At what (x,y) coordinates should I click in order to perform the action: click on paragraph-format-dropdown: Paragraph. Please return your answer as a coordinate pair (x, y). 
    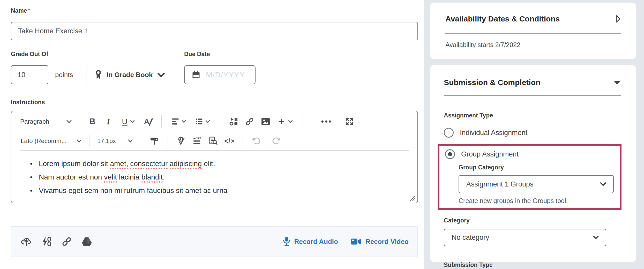
    Looking at the image, I should click on (46, 122).